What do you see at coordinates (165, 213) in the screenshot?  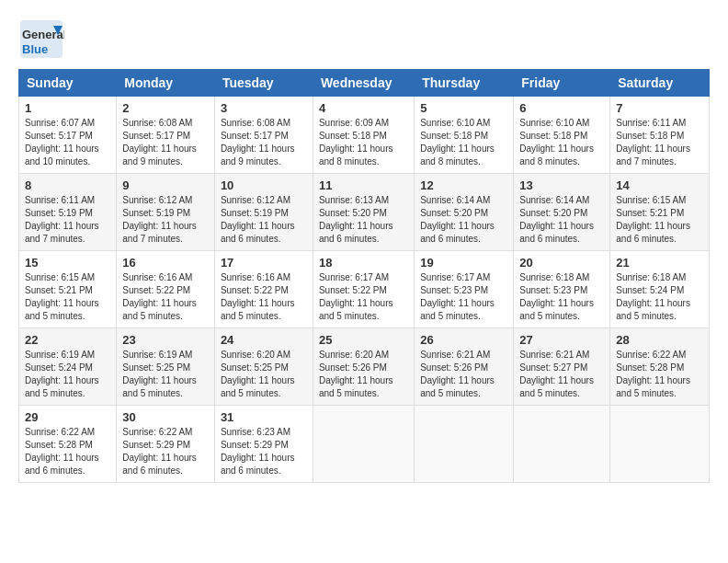 I see `calendar-cell: 9Sunrise: 6:12 AMSunset: 5:19 PMDaylight…` at bounding box center [165, 213].